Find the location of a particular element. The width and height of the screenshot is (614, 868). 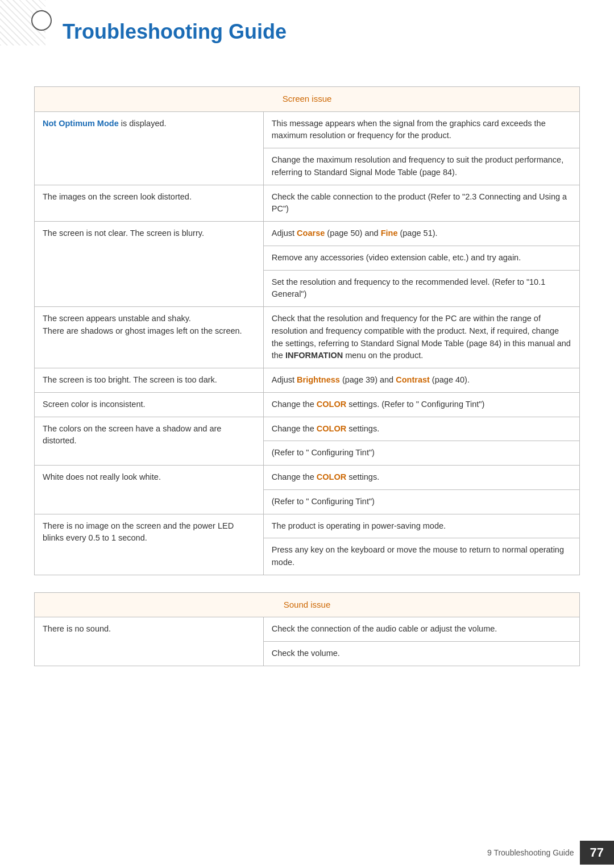

problem-cell: The screen appears unstable and shaky. T… is located at coordinates (149, 338).